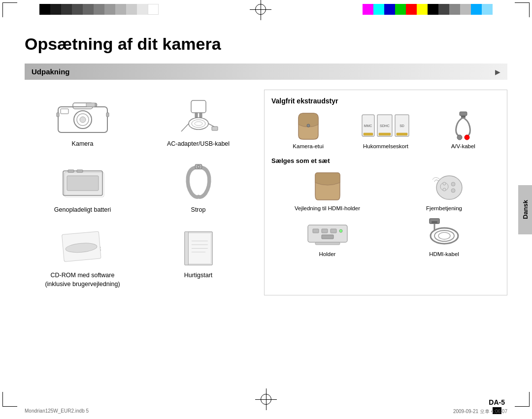 The width and height of the screenshot is (532, 419). What do you see at coordinates (199, 116) in the screenshot?
I see `adapter-icon` at bounding box center [199, 116].